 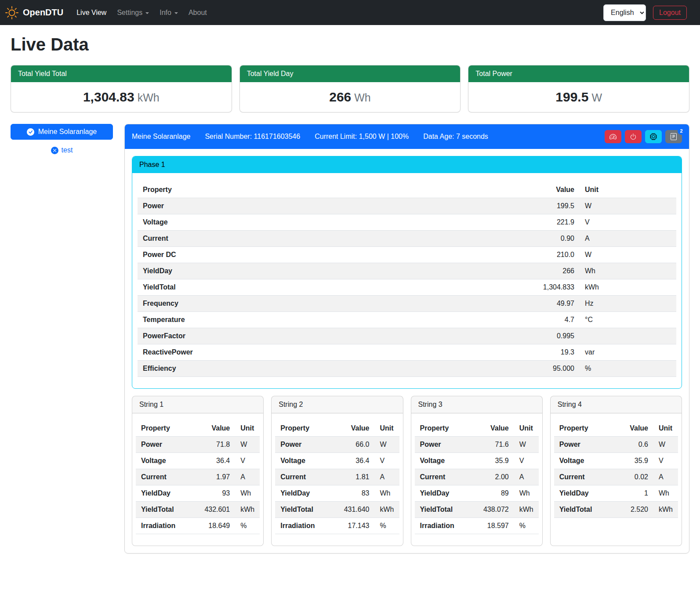 I want to click on value-cell: 438.072, so click(x=496, y=510).